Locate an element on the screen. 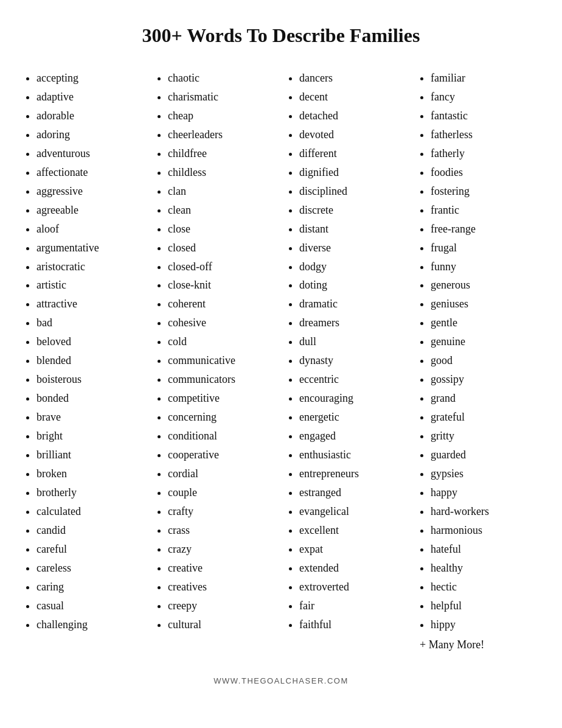 This screenshot has width=562, height=728. list-item: extended is located at coordinates (353, 569).